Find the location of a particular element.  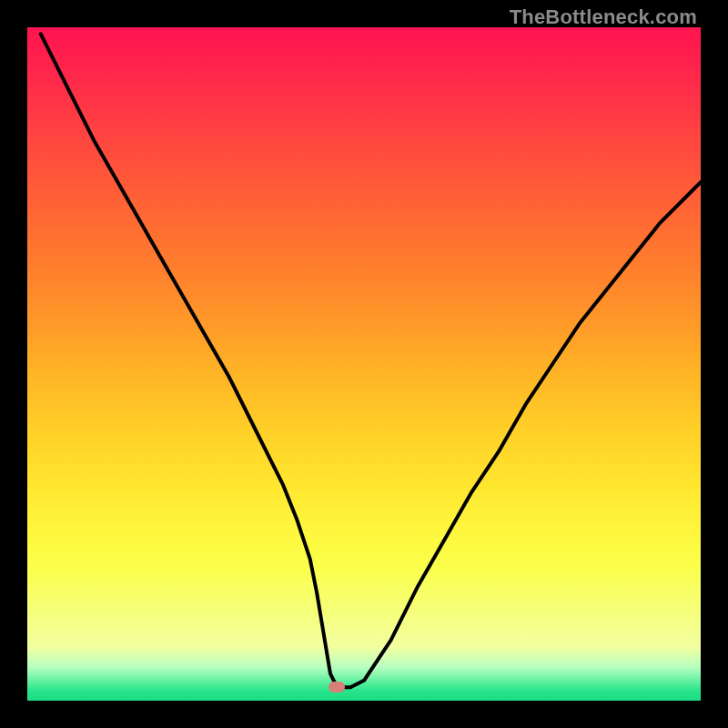

watermark: TheBottleneck.com is located at coordinates (603, 17).